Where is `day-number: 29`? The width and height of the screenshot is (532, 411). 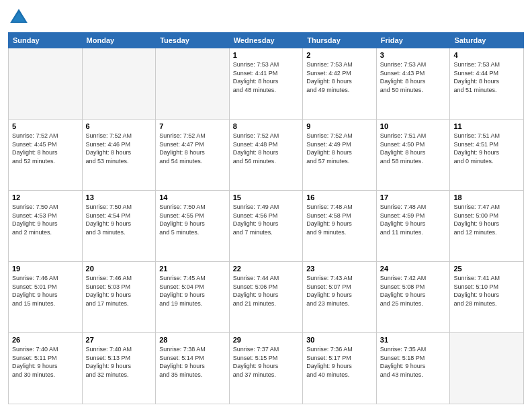
day-number: 29 is located at coordinates (266, 340).